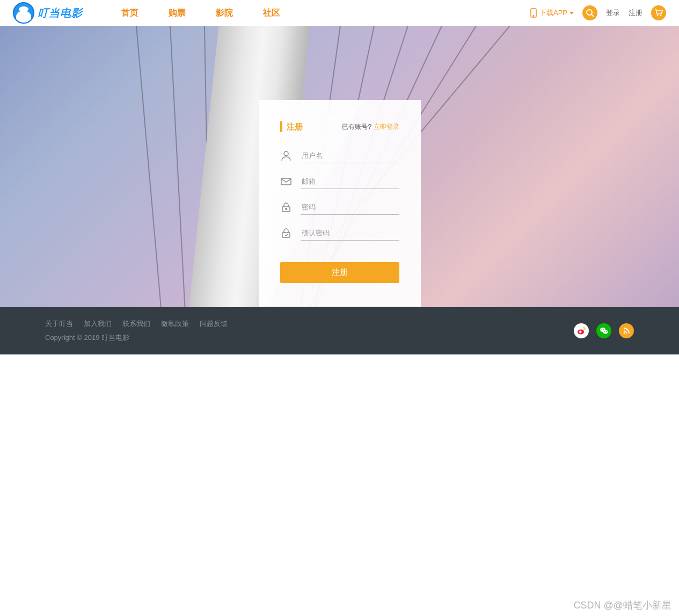 The width and height of the screenshot is (679, 616). What do you see at coordinates (272, 13) in the screenshot?
I see `nav-community: 社区` at bounding box center [272, 13].